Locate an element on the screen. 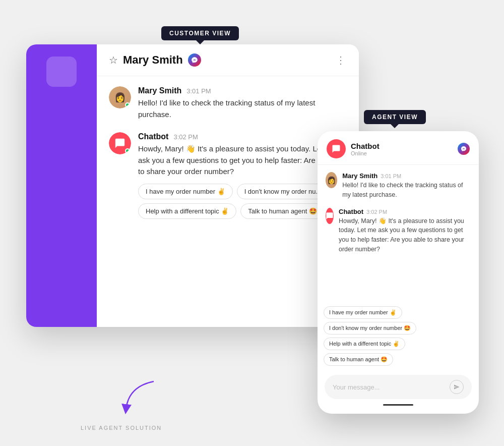 Image resolution: width=504 pixels, height=446 pixels. message-text: Howdy, Mary! 👋 It's a pleasure to assist… is located at coordinates (242, 160).